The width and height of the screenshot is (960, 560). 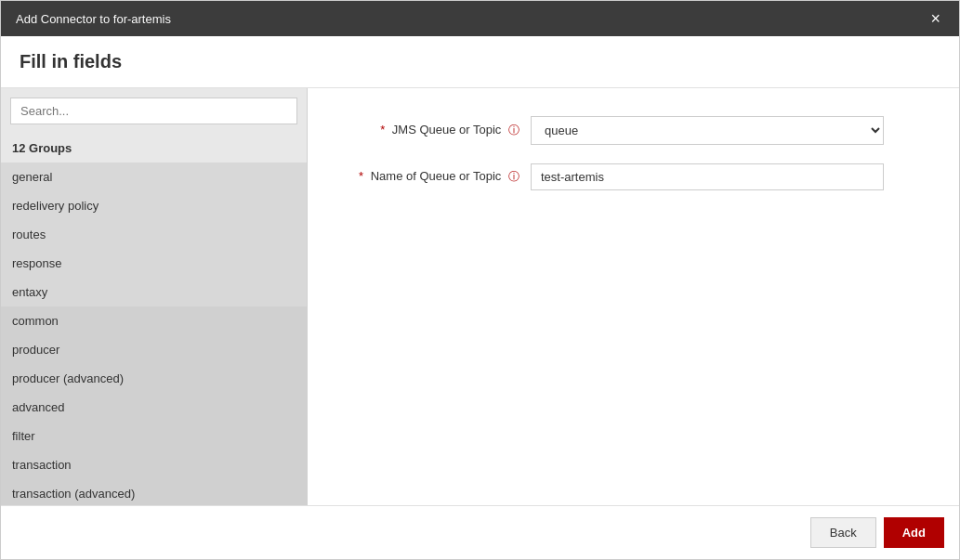 I want to click on jms-queue-label: * JMS Queue or Topic ⓘ, so click(x=438, y=130).